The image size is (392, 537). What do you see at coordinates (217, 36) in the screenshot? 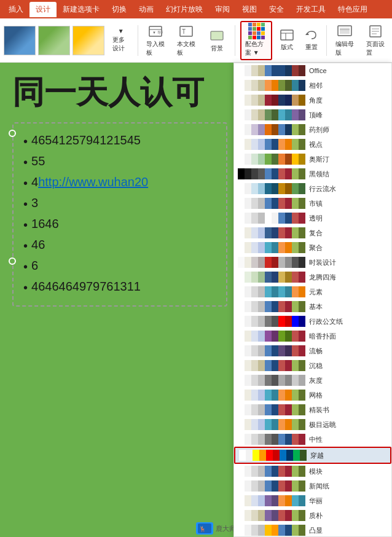
I see `background-icon` at bounding box center [217, 36].